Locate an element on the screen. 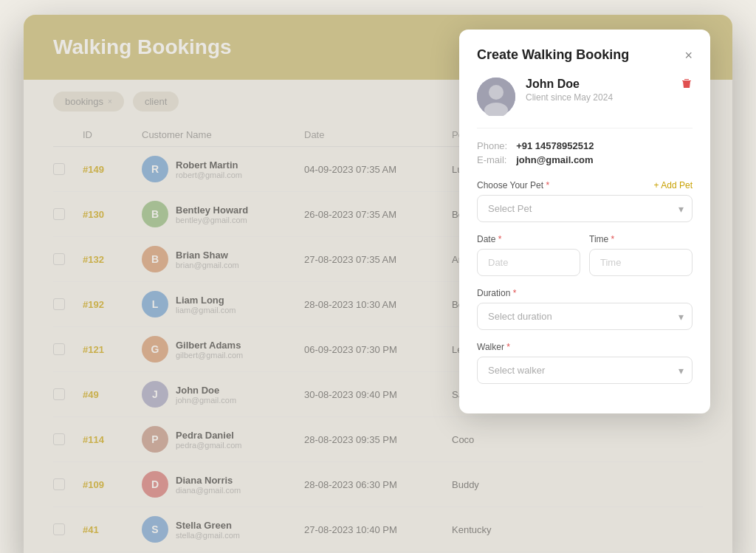 This screenshot has width=756, height=553. date-time-row: Date * Time * is located at coordinates (585, 261).